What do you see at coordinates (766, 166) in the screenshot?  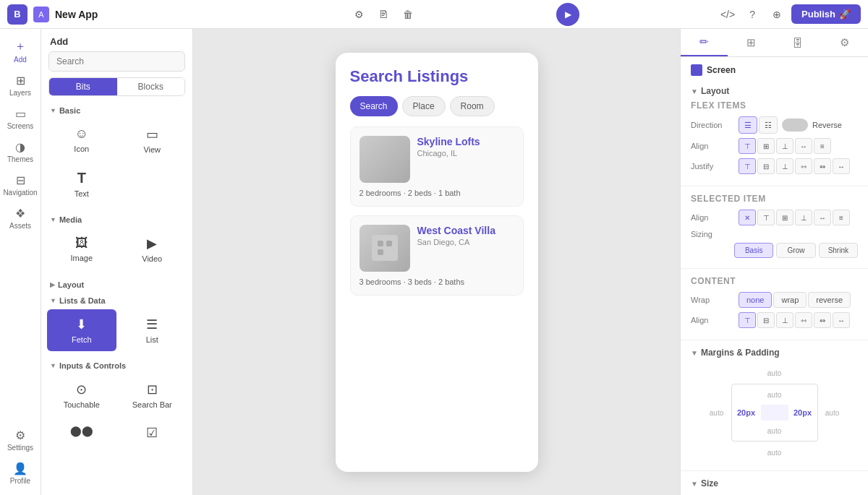 I see `justify-center-btn: ⊟` at bounding box center [766, 166].